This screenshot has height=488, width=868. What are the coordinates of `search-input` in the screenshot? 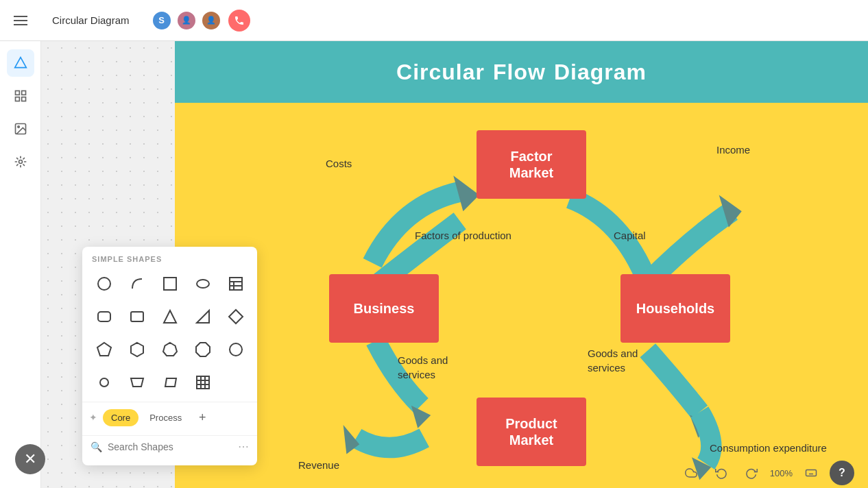 It's located at (170, 447).